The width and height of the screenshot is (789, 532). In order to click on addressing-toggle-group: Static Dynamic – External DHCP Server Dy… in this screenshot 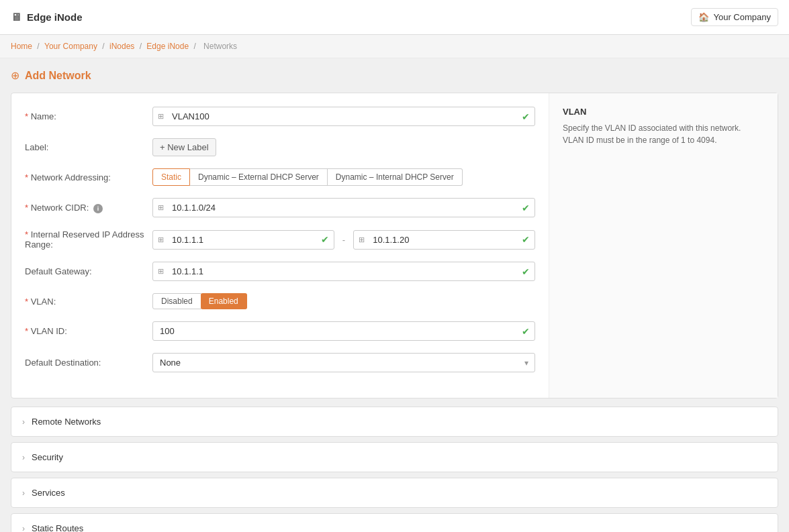, I will do `click(344, 177)`.